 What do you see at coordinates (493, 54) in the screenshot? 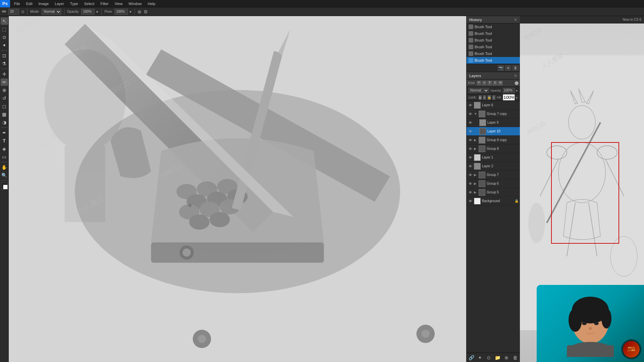
I see `history-item-4: Brush Tool` at bounding box center [493, 54].